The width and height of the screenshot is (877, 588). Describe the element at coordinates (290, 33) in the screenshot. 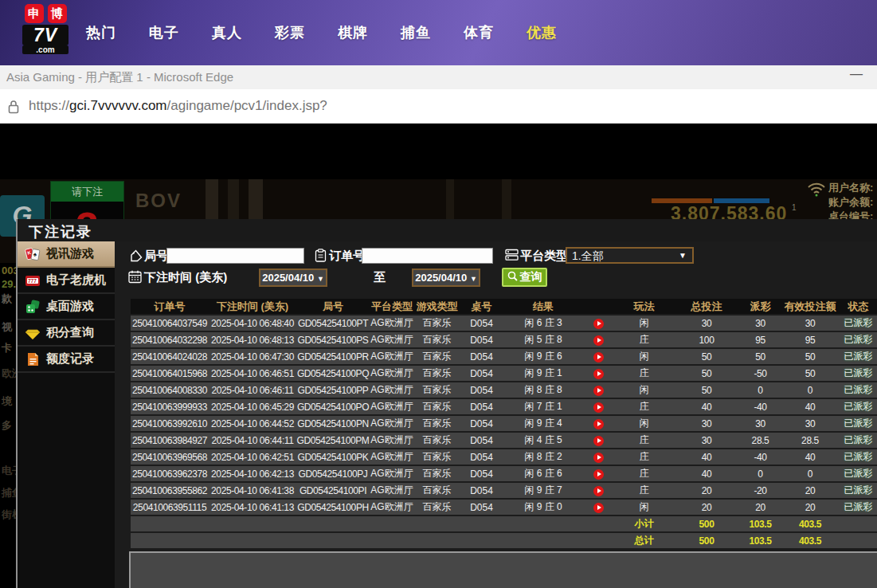

I see `nav-item-lottery: 彩票` at that location.